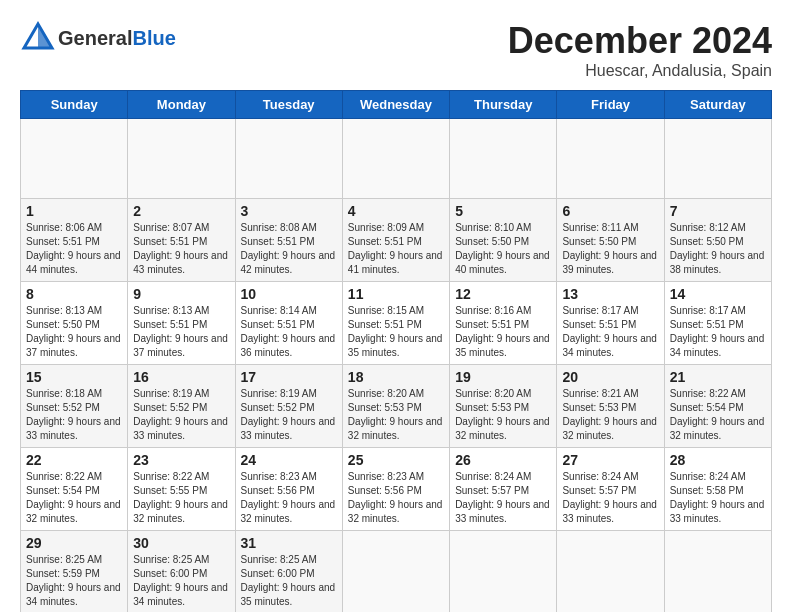  Describe the element at coordinates (396, 490) in the screenshot. I see `calendar-week-row: 22Sunrise: 8:22 AMSunset: 5:54 PMDayligh…` at that location.